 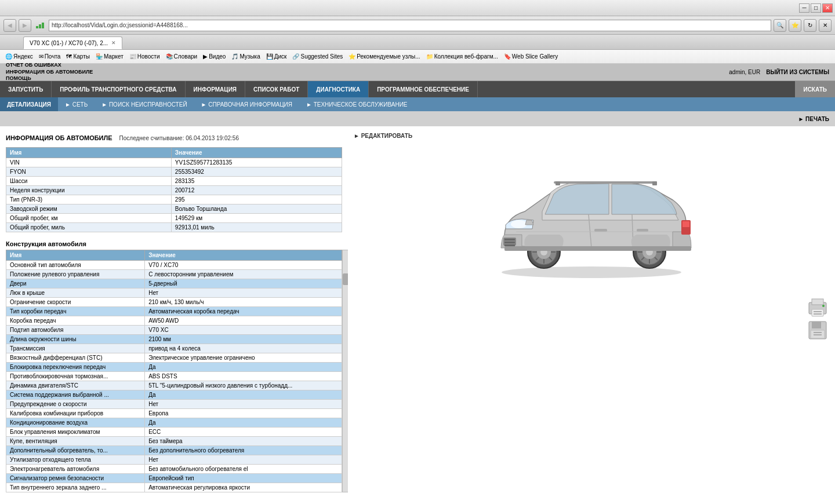 What do you see at coordinates (145, 57) in the screenshot?
I see `fav-item-news: 📰 Новости` at bounding box center [145, 57].